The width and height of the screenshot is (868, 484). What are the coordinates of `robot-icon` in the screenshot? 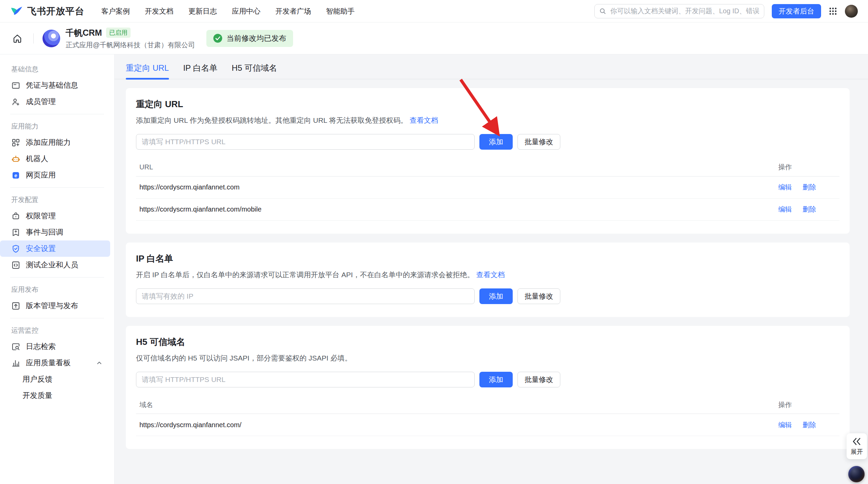 It's located at (16, 159).